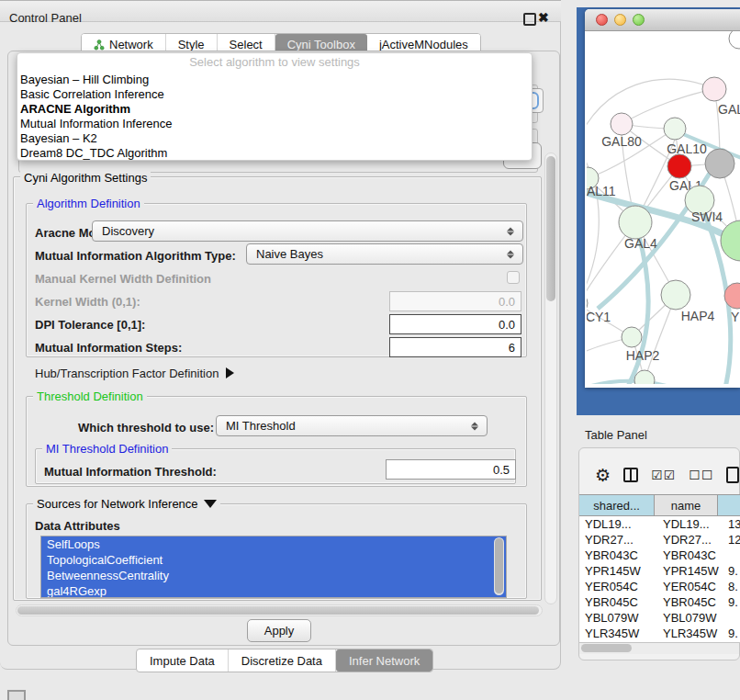 Image resolution: width=740 pixels, height=700 pixels. Describe the element at coordinates (75, 108) in the screenshot. I see `algorithm-option: ARACNE Algorithm` at that location.